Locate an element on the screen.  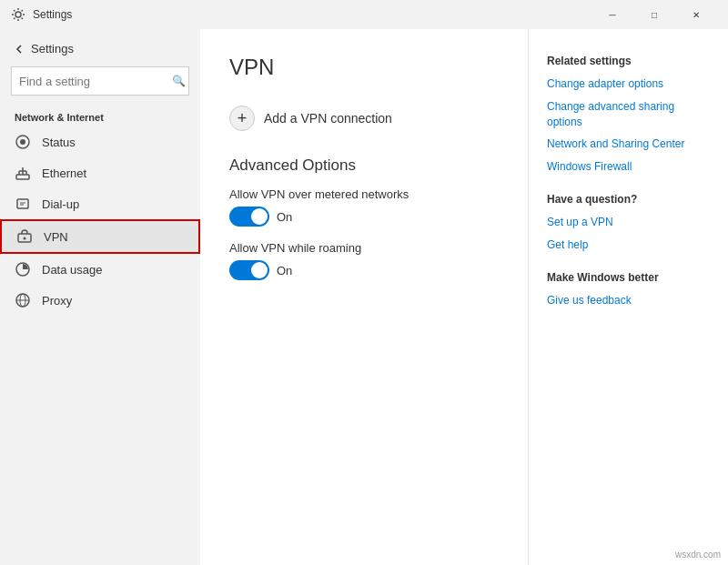
toggle-roaming-wrap: On is located at coordinates (364, 270).